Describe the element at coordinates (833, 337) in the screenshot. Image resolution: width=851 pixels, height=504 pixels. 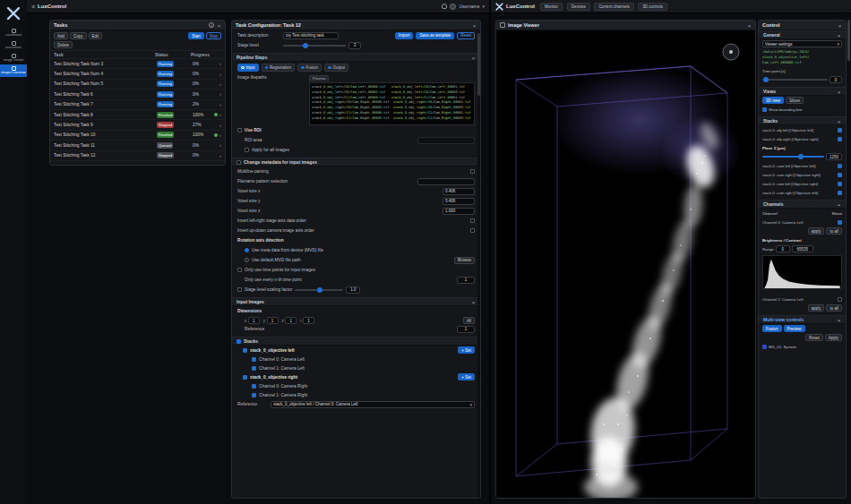
I see `mv-apply-button: Apply` at that location.